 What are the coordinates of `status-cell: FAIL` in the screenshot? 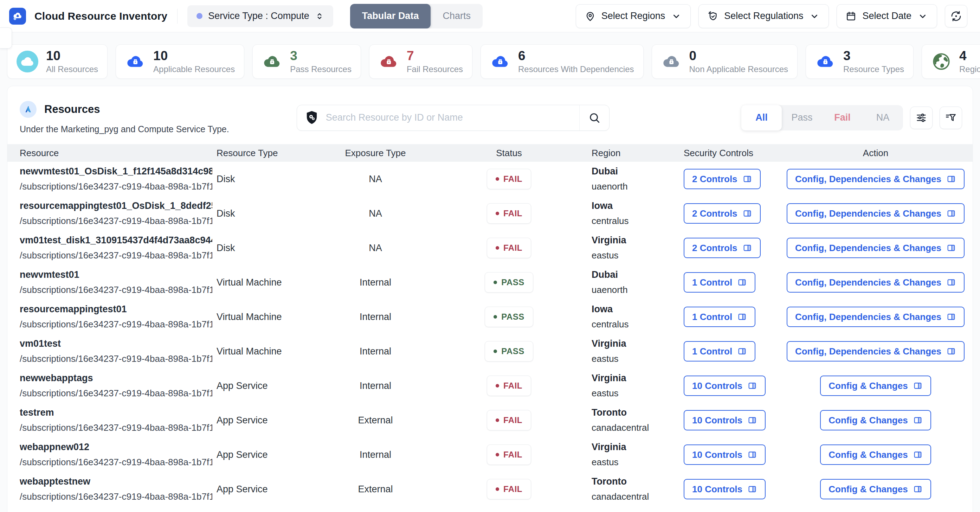 It's located at (509, 489).